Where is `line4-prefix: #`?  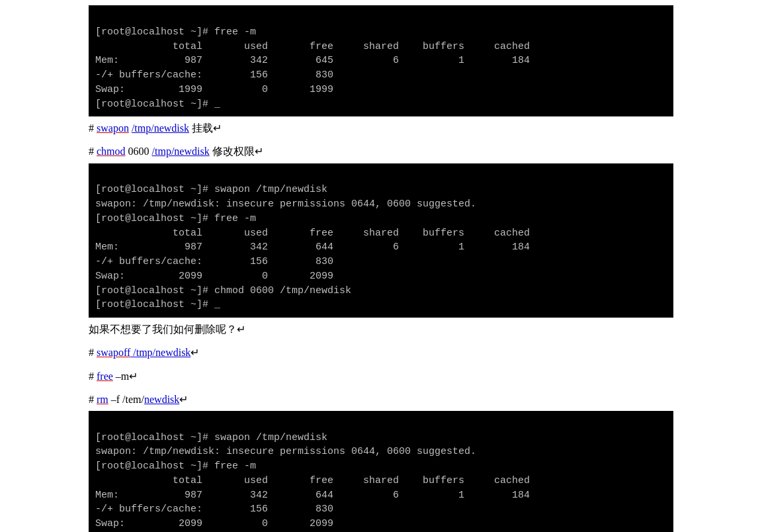 line4-prefix: # is located at coordinates (93, 352).